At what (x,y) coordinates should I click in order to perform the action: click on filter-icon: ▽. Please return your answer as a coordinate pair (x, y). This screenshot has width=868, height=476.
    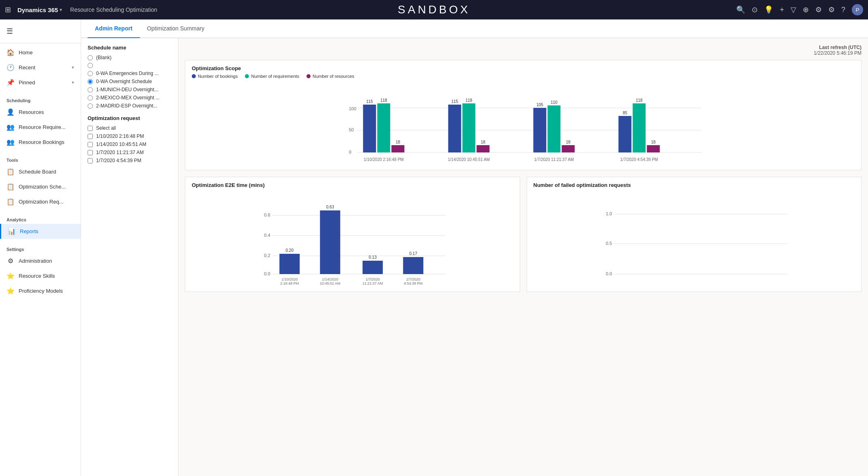
    Looking at the image, I should click on (793, 10).